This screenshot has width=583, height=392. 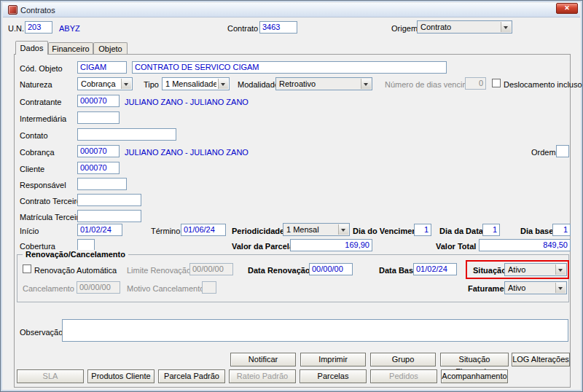 What do you see at coordinates (490, 271) in the screenshot?
I see `situacao-label: Situação` at bounding box center [490, 271].